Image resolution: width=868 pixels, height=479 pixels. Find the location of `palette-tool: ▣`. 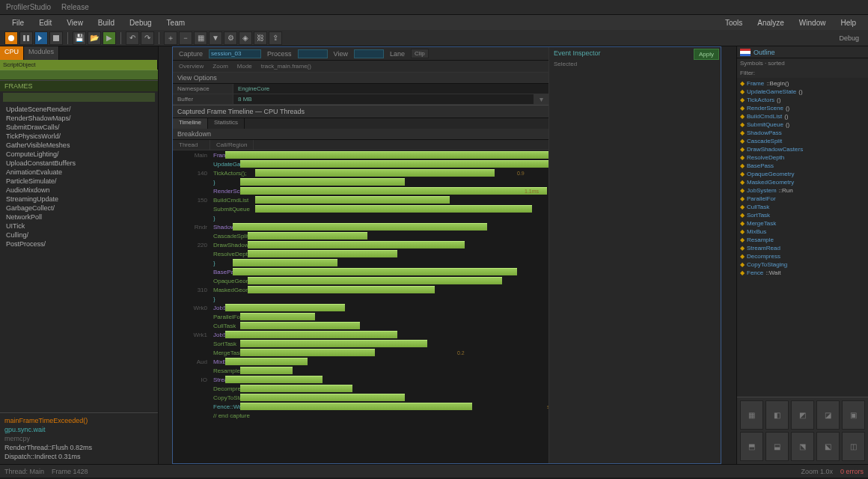

palette-tool: ▣ is located at coordinates (853, 415).